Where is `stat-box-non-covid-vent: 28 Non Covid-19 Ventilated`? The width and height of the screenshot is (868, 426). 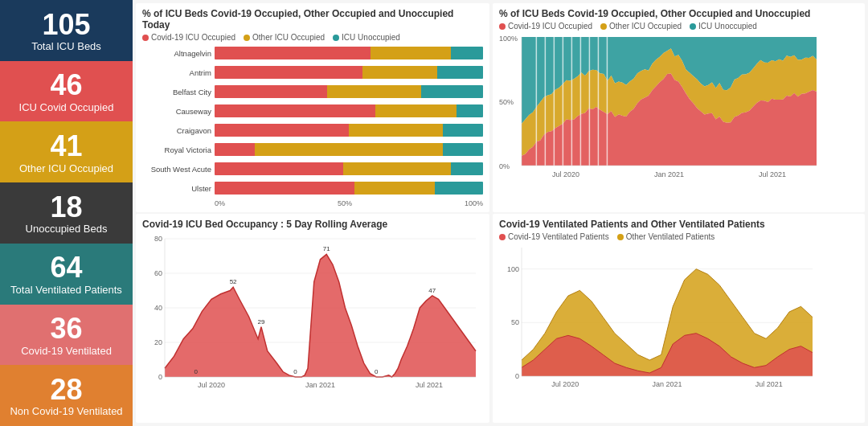 stat-box-non-covid-vent: 28 Non Covid-19 Ventilated is located at coordinates (66, 395).